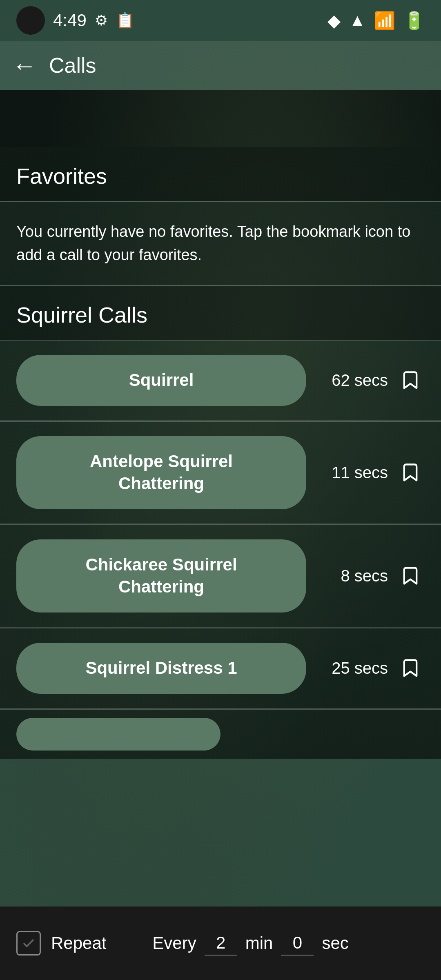 This screenshot has height=980, width=441. Describe the element at coordinates (221, 943) in the screenshot. I see `every-value: 2` at that location.